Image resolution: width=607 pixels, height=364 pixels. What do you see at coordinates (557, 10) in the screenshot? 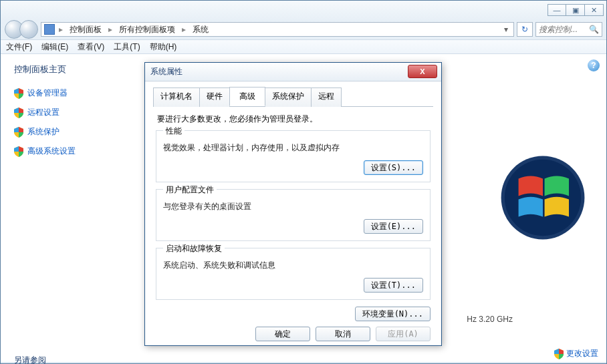
I see `minimize-button: —` at bounding box center [557, 10].